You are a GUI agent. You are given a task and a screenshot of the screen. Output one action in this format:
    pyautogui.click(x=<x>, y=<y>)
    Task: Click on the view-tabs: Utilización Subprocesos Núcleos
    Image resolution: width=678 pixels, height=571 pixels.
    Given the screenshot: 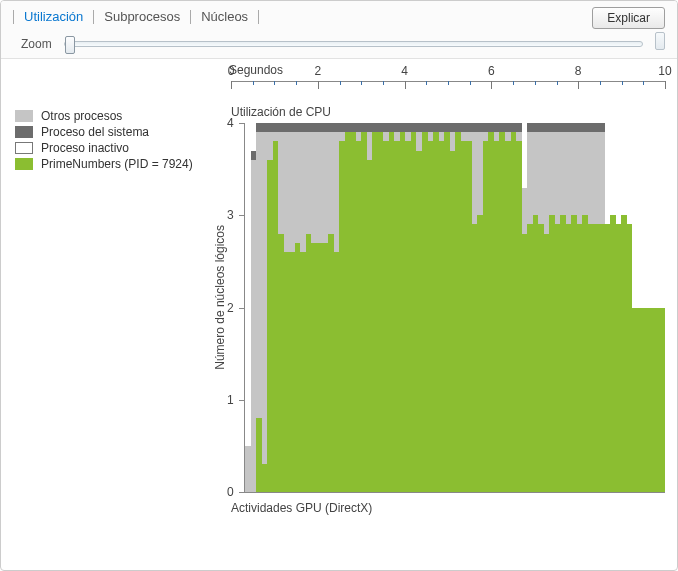 What is the action you would take?
    pyautogui.click(x=136, y=16)
    